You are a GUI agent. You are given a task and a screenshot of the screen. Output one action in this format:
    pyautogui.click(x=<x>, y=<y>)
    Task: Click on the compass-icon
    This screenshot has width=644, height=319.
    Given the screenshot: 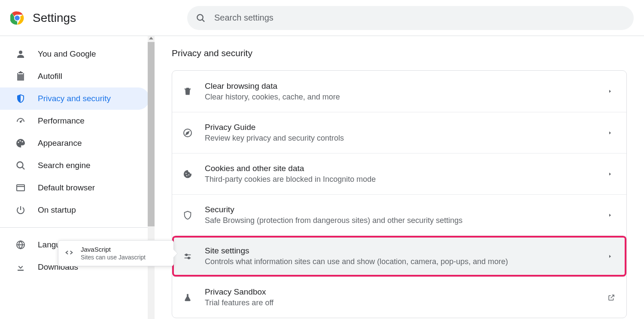 What is the action you would take?
    pyautogui.click(x=188, y=133)
    